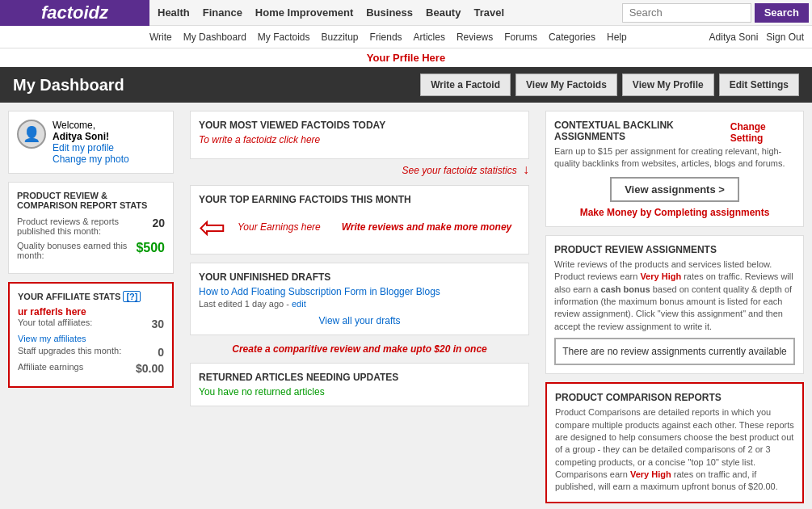 The height and width of the screenshot is (509, 812). I want to click on search-input, so click(687, 13).